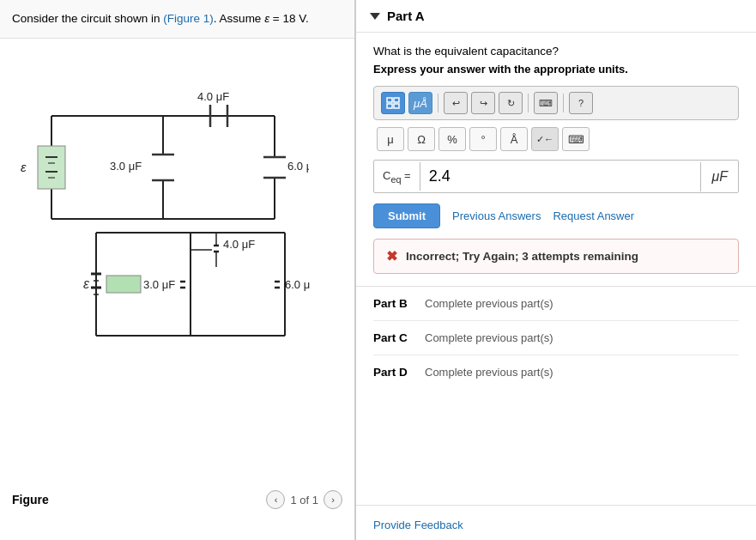 The height and width of the screenshot is (540, 756). I want to click on delete-button: ✓←, so click(545, 139).